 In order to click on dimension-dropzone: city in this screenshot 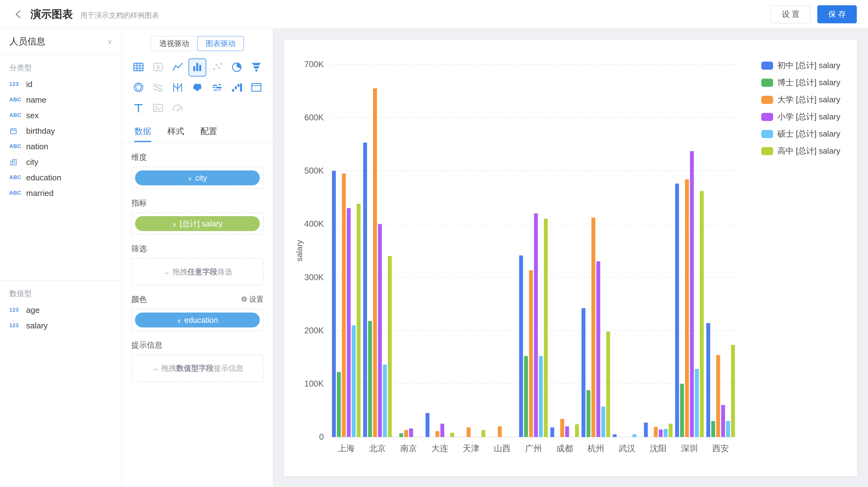, I will do `click(197, 178)`.